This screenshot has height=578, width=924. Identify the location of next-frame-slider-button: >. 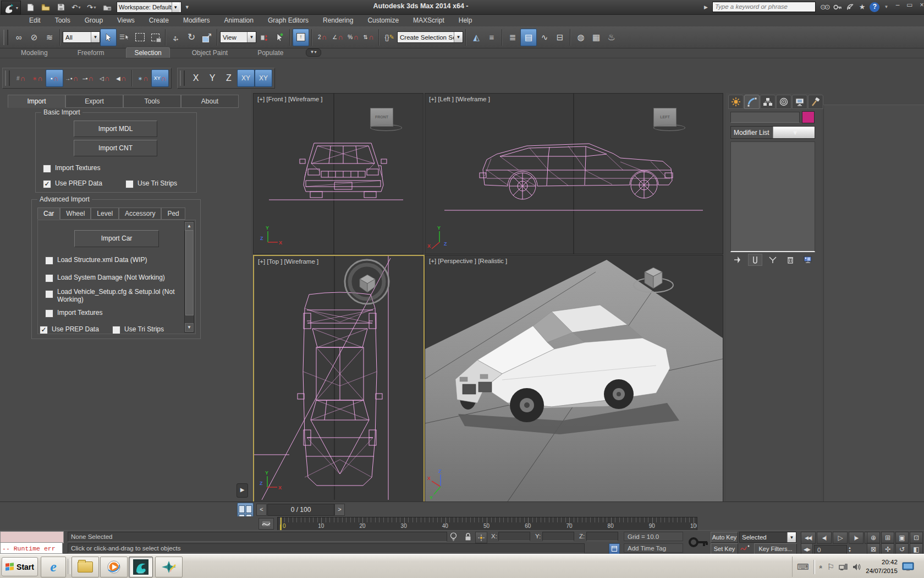
(340, 510).